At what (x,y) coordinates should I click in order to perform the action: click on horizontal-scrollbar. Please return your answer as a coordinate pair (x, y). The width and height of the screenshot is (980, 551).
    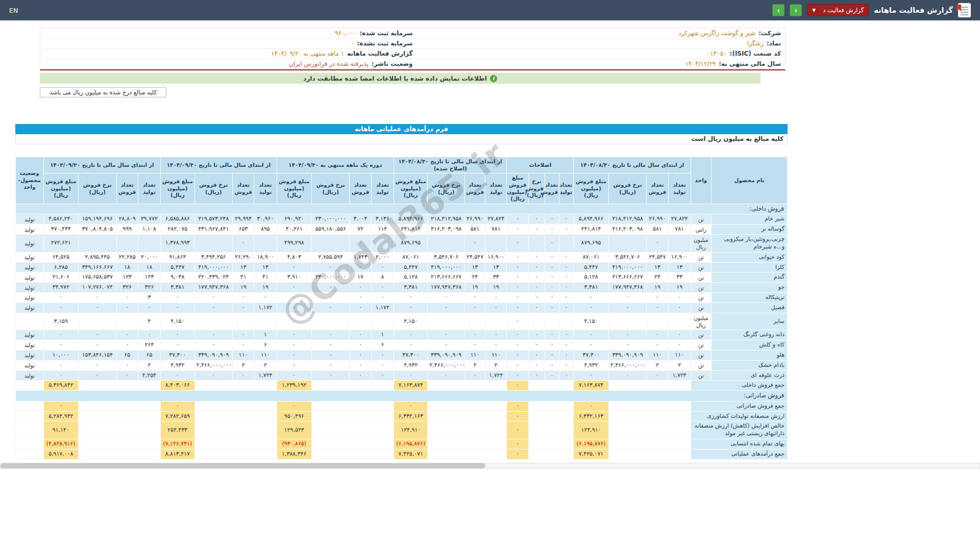
    Looking at the image, I should click on (490, 466).